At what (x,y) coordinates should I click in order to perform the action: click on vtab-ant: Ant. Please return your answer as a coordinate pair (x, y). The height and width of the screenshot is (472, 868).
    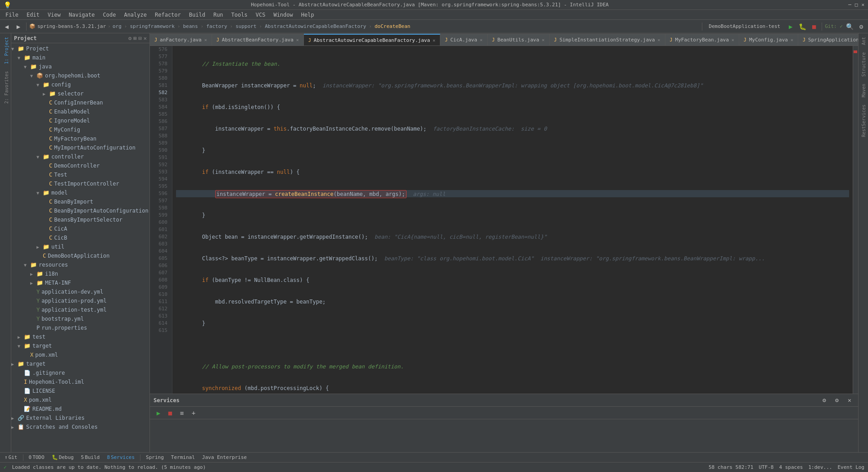
    Looking at the image, I should click on (863, 41).